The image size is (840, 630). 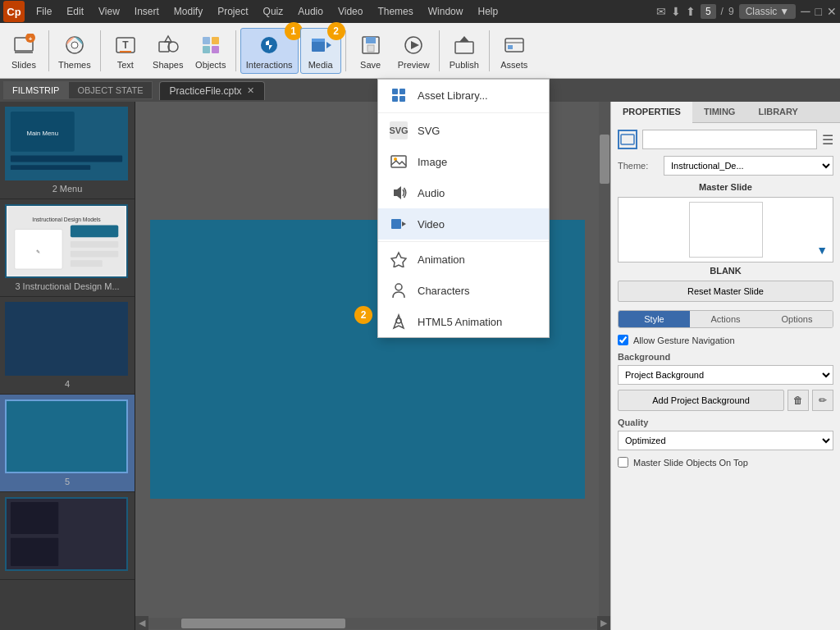 I want to click on master-slide-box: ▼, so click(x=725, y=230).